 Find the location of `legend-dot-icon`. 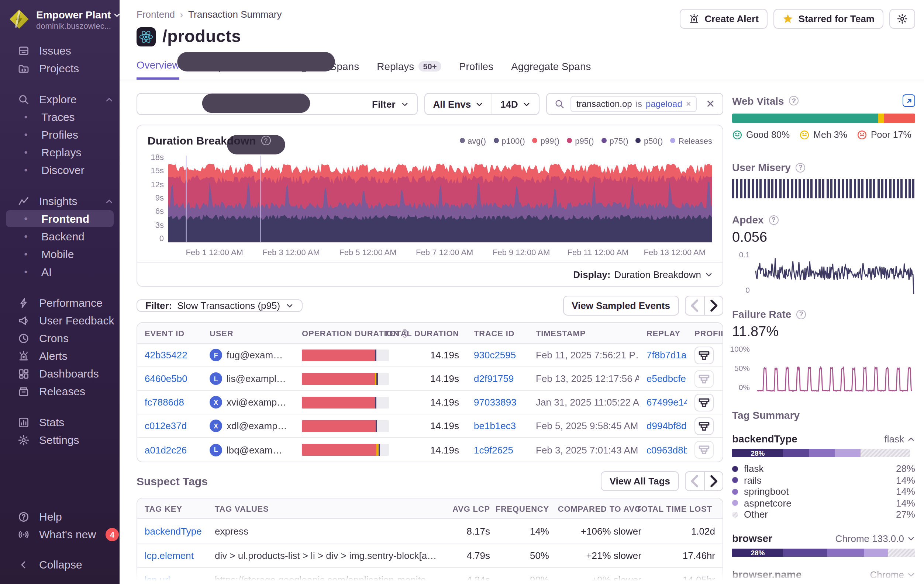

legend-dot-icon is located at coordinates (673, 140).